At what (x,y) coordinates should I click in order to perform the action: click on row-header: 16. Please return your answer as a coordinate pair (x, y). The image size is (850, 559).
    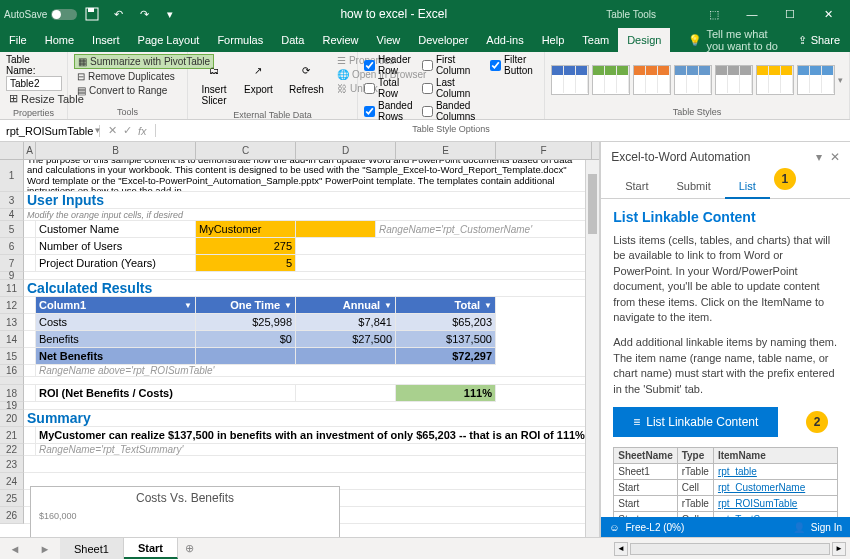
    Looking at the image, I should click on (12, 371).